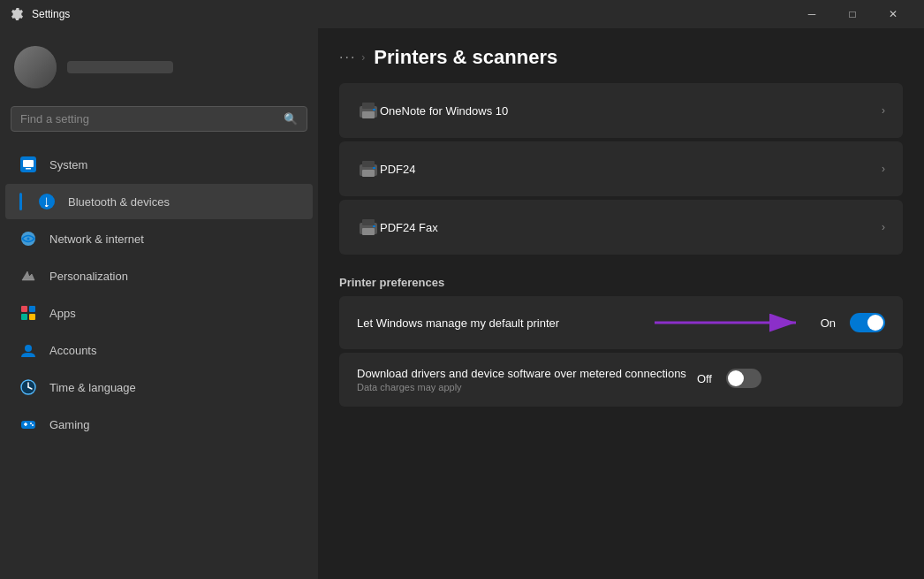 The width and height of the screenshot is (924, 579). Describe the element at coordinates (159, 202) in the screenshot. I see `sidebar-item-bluetooth: ⭣ Bluetooth & devices` at that location.